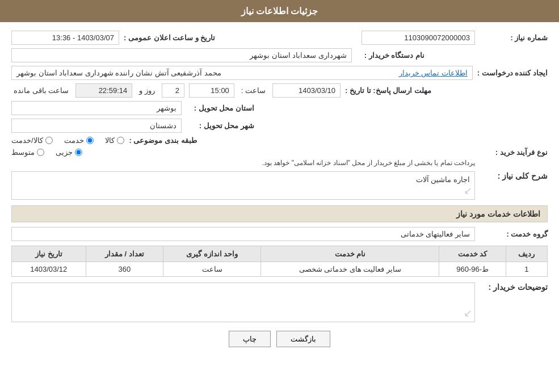 The height and width of the screenshot is (392, 559). Describe the element at coordinates (279, 11) in the screenshot. I see `page-header: جزئیات اطلاعات نیاز` at that location.